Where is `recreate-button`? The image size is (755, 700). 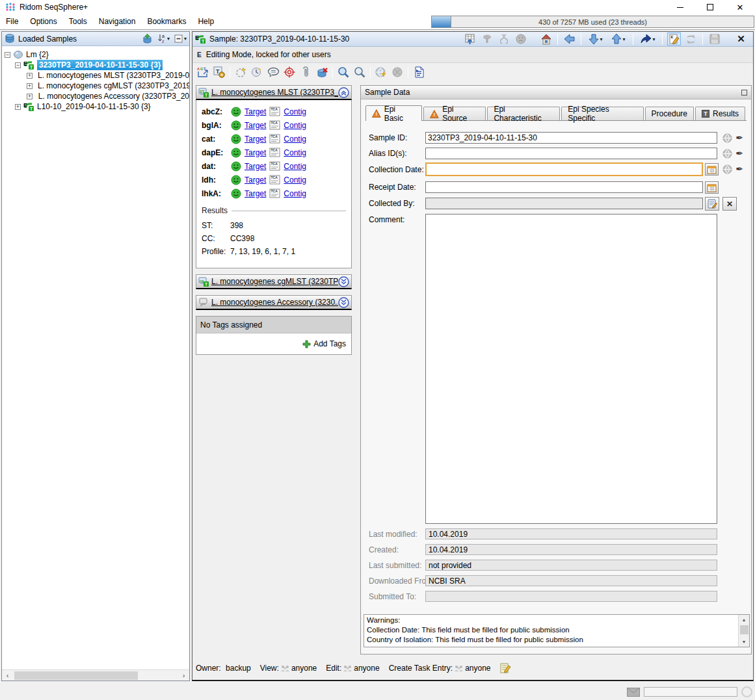 recreate-button is located at coordinates (241, 72).